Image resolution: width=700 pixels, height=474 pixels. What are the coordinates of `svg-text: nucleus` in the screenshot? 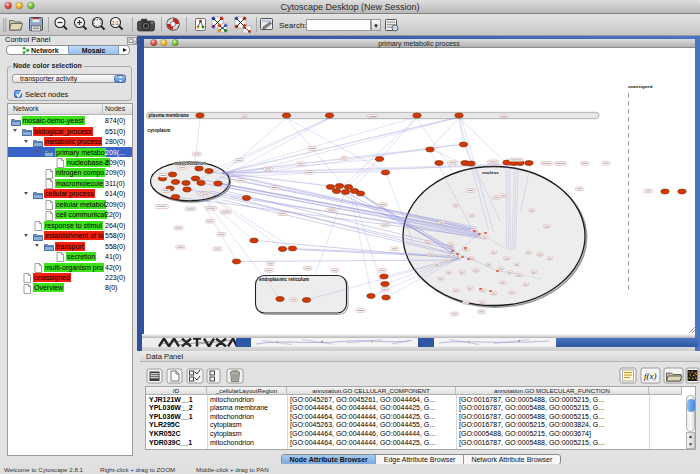 It's located at (490, 172).